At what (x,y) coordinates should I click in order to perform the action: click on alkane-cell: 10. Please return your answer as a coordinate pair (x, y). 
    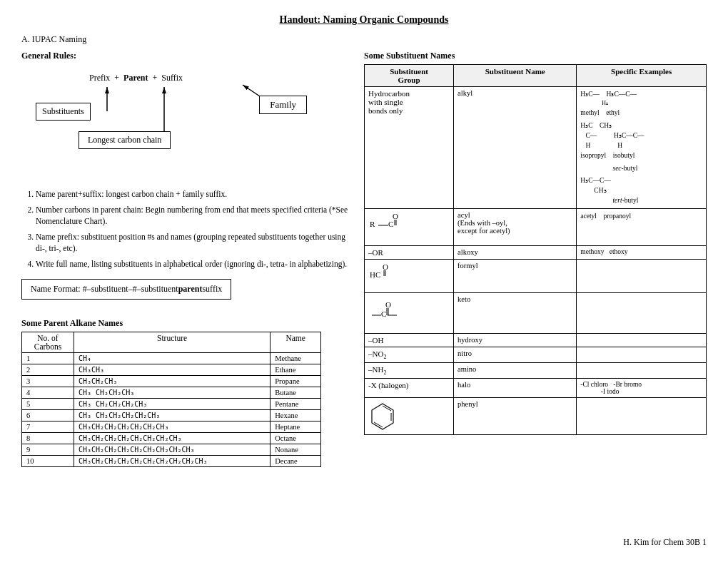
    Looking at the image, I should click on (49, 461).